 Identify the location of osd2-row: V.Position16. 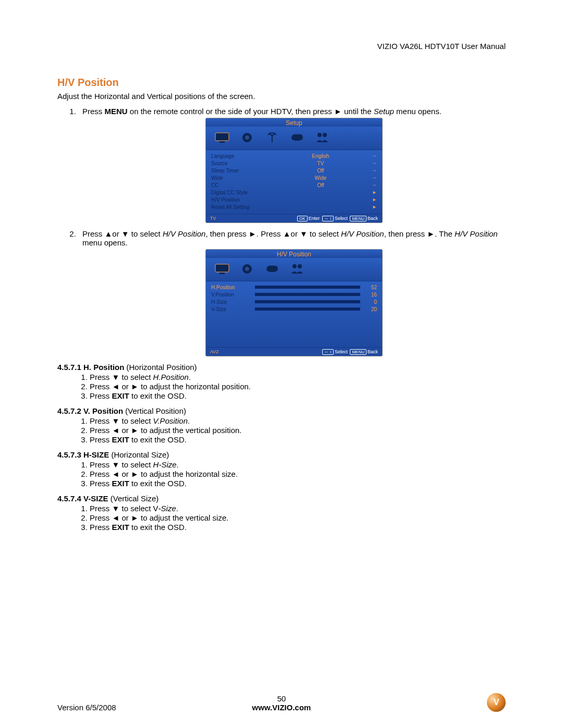
(294, 294).